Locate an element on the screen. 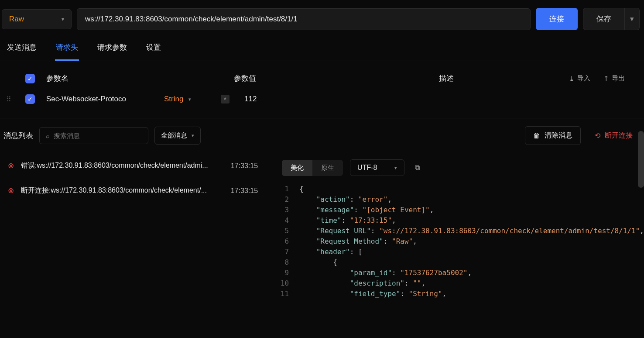  headers-table-head: ✓ 参数名 参数值 描述 ⤓导入 ⤒导出 is located at coordinates (322, 79).